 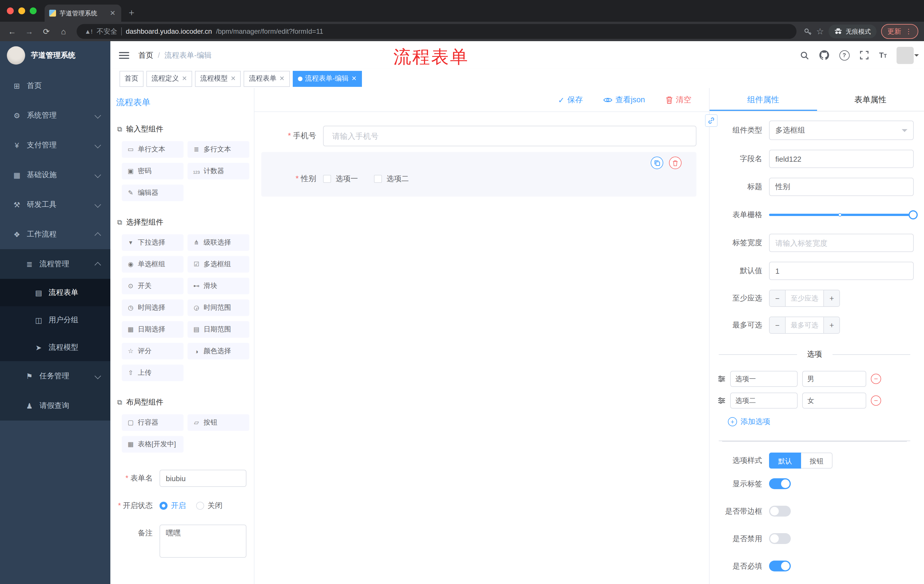 What do you see at coordinates (841, 243) in the screenshot?
I see `label-width-input` at bounding box center [841, 243].